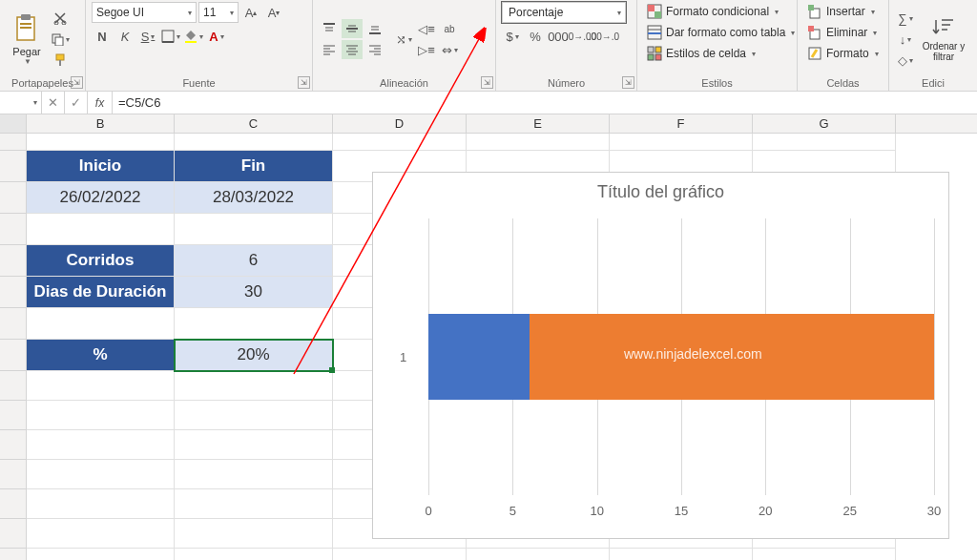  I want to click on cell: 30, so click(254, 292).